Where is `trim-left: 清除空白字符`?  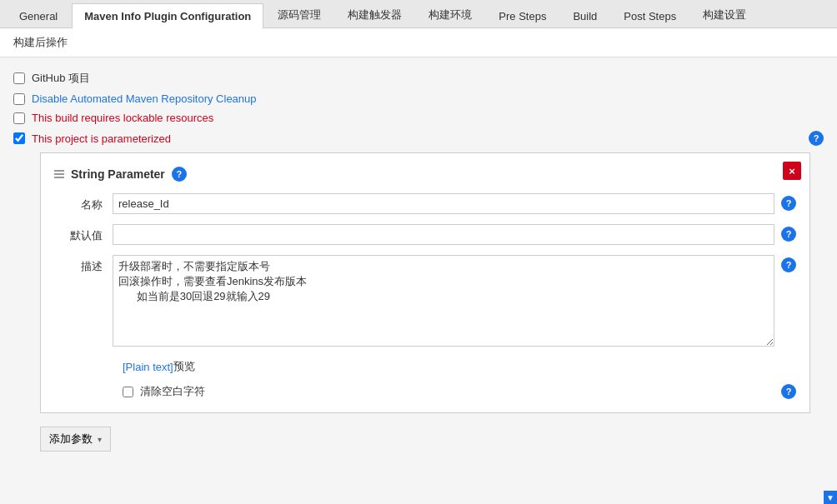
trim-left: 清除空白字符 is located at coordinates (163, 392).